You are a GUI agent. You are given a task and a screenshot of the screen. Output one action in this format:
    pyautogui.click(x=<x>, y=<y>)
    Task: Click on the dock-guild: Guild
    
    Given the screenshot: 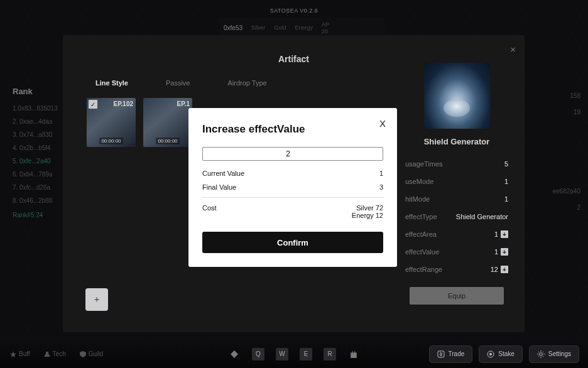 What is the action you would take?
    pyautogui.click(x=92, y=354)
    